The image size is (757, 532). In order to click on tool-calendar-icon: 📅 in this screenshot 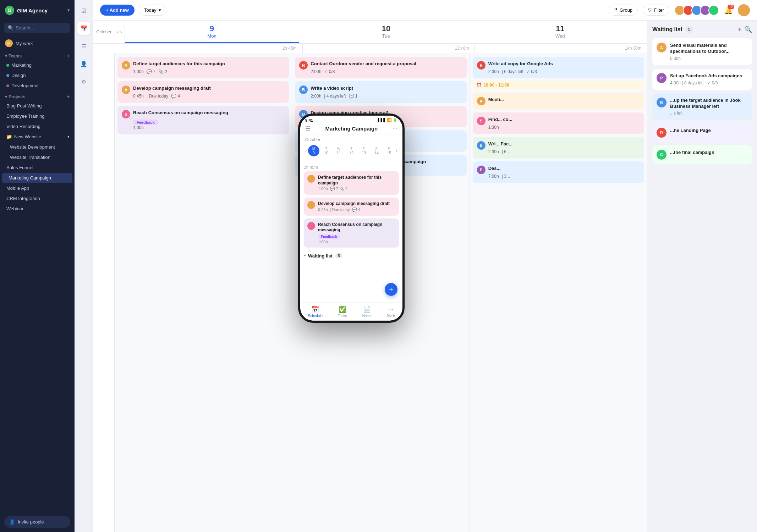, I will do `click(84, 28)`.